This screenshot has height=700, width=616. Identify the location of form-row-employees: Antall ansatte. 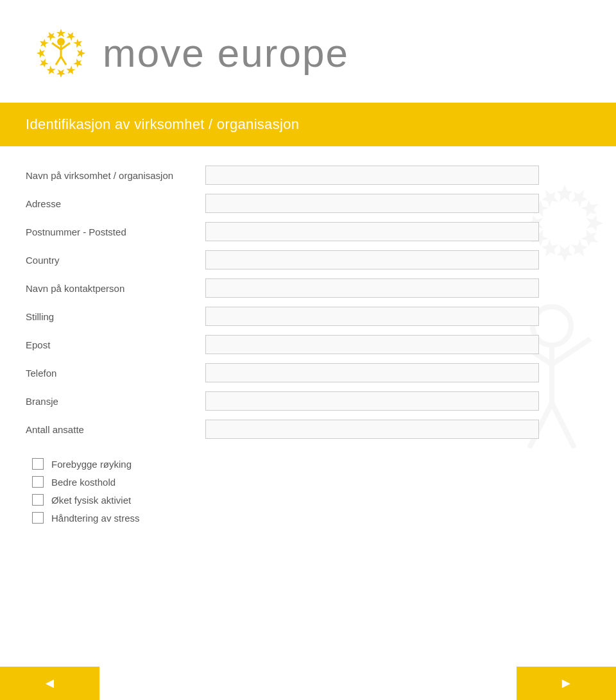
(308, 429).